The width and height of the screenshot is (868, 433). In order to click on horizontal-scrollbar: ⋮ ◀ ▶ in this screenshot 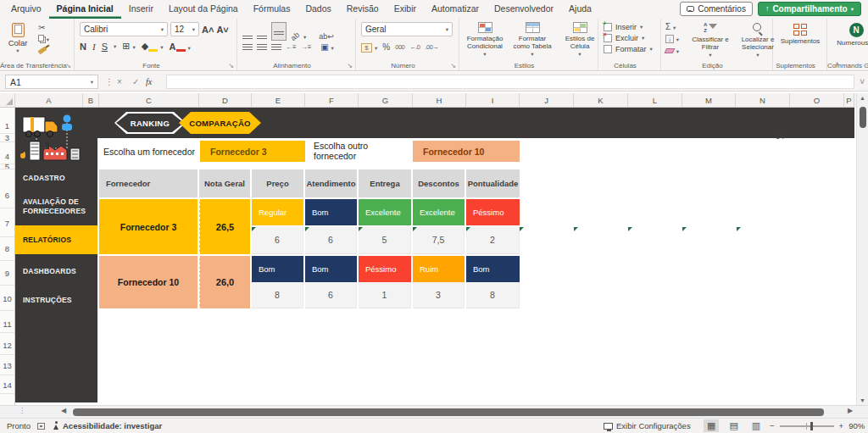, I will do `click(434, 412)`.